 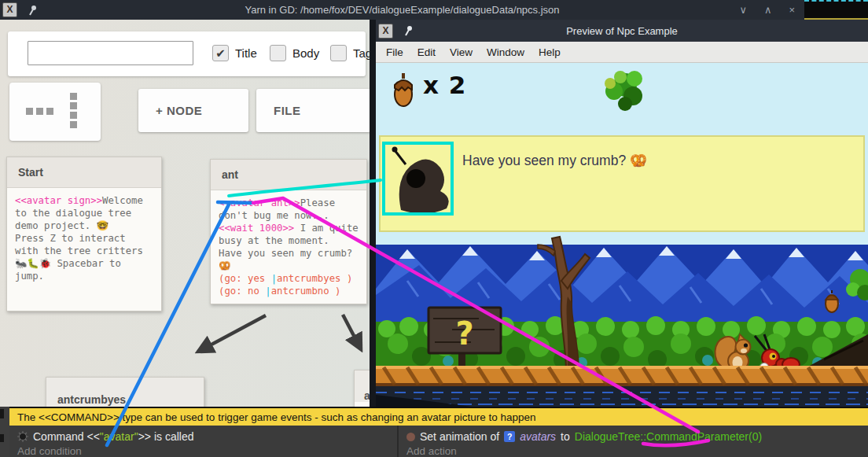 What do you see at coordinates (23, 437) in the screenshot?
I see `event-icon` at bounding box center [23, 437].